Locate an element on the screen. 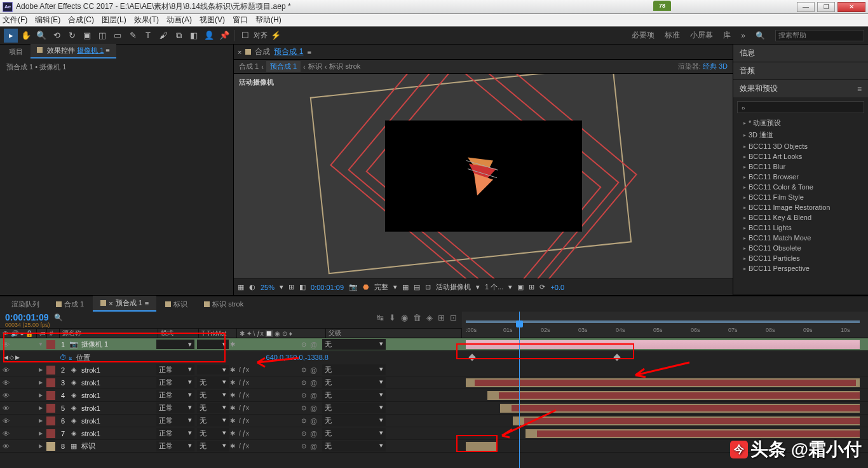 The image size is (868, 468). view1-icon: ▣ is located at coordinates (520, 287).